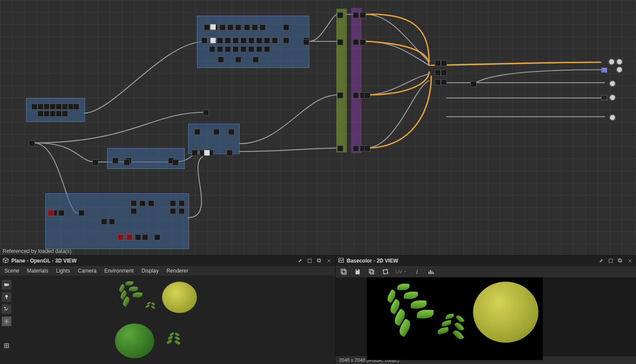 This screenshot has width=636, height=364. What do you see at coordinates (167, 320) in the screenshot?
I see `viewport-3d` at bounding box center [167, 320].